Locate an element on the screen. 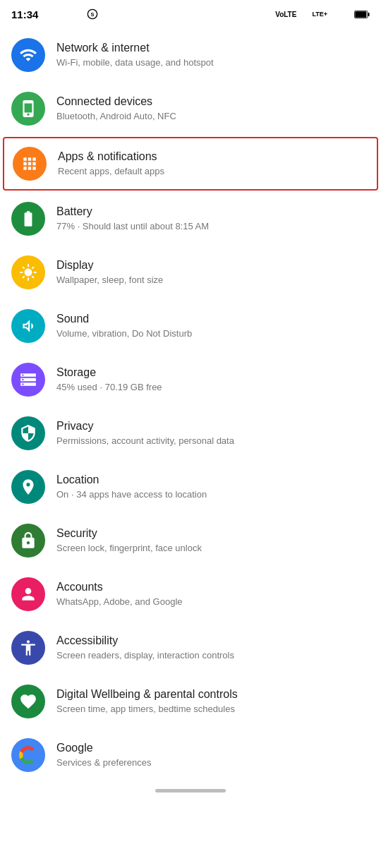 This screenshot has width=381, height=868. location-icon-bg is located at coordinates (28, 487).